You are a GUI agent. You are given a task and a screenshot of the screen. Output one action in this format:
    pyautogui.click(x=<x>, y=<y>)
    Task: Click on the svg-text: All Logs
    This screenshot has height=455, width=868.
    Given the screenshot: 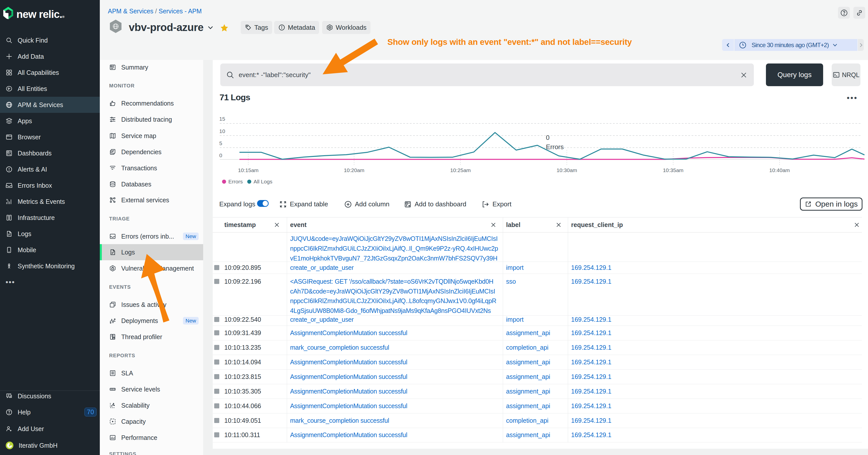 What is the action you would take?
    pyautogui.click(x=263, y=182)
    